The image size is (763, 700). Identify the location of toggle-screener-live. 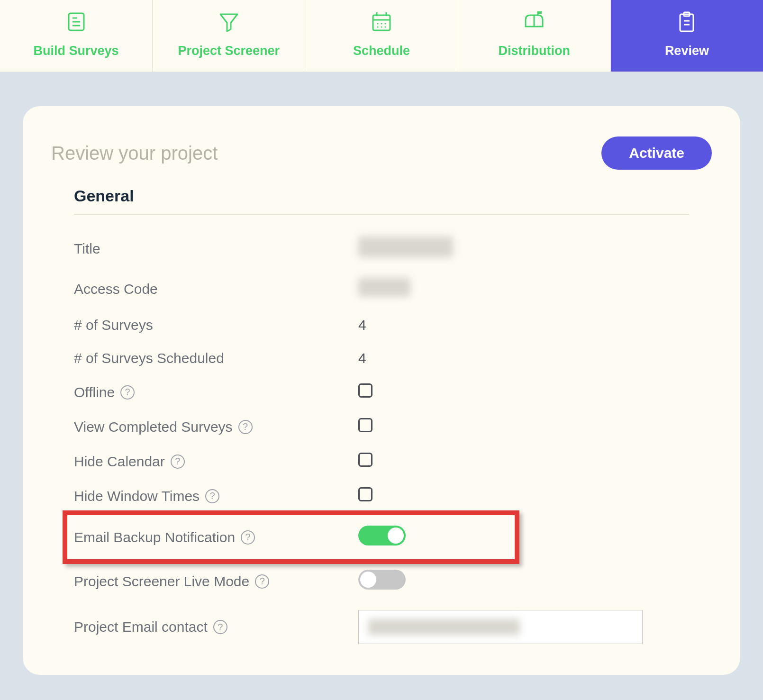
(382, 580).